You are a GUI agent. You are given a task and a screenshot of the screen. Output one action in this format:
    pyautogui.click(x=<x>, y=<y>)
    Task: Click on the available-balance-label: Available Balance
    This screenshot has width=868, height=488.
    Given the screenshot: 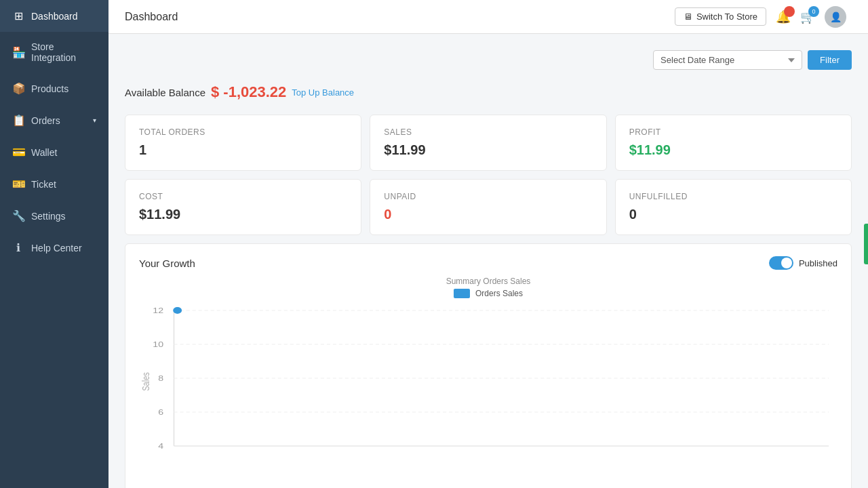 What is the action you would take?
    pyautogui.click(x=165, y=92)
    